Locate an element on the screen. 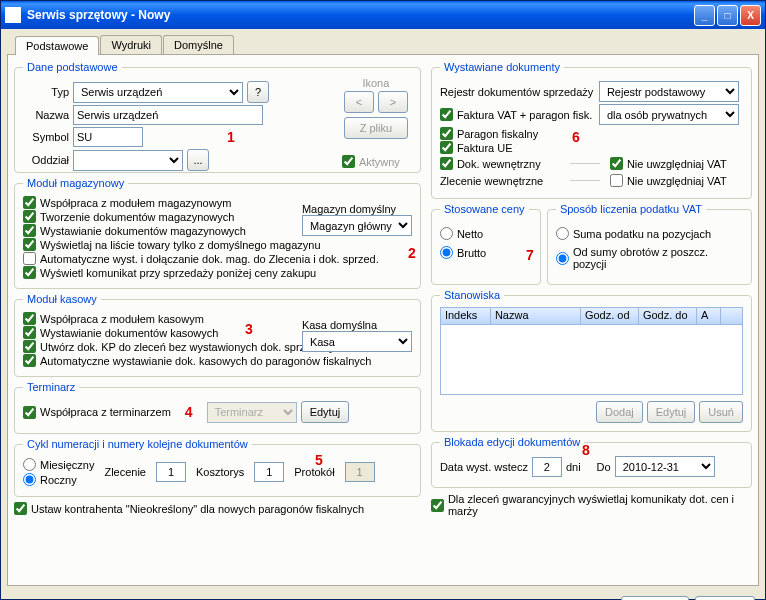  btn-stan-del: Usuń is located at coordinates (721, 412).